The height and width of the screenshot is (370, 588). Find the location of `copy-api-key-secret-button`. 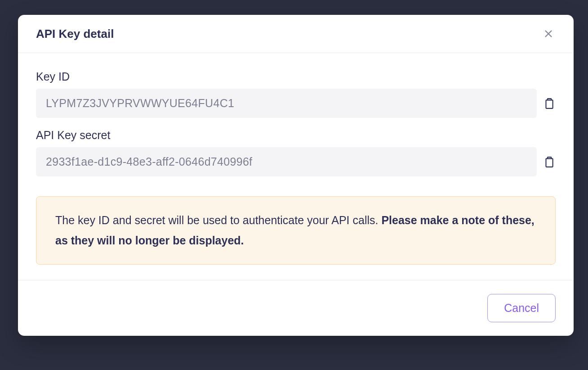

copy-api-key-secret-button is located at coordinates (549, 162).